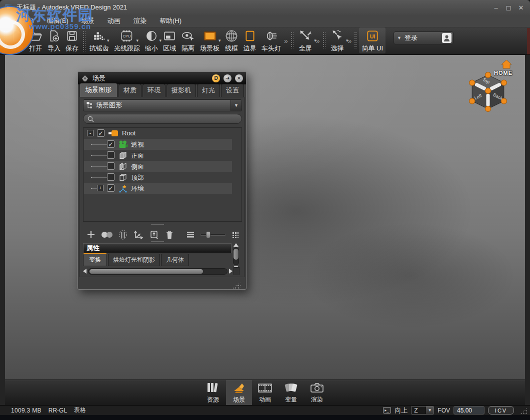 This screenshot has height=420, width=530. What do you see at coordinates (114, 21) in the screenshot?
I see `menu-animation: 动画` at bounding box center [114, 21].